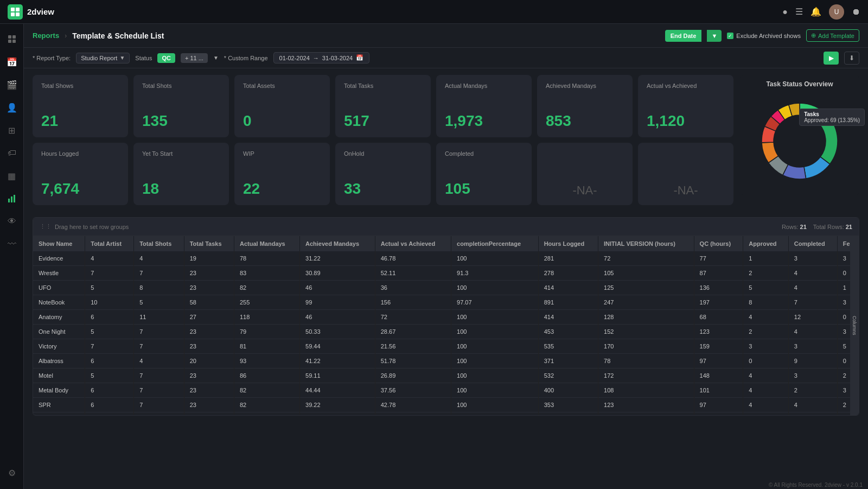 The height and width of the screenshot is (489, 868). I want to click on stat-card-actual-vs-achieved: Actual vs Achieved1,120, so click(686, 106).